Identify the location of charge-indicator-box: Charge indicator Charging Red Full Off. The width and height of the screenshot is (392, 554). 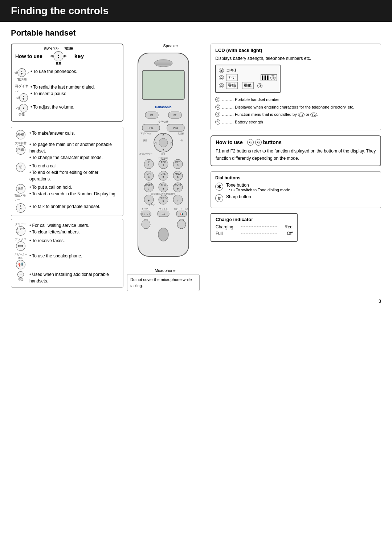
(254, 227).